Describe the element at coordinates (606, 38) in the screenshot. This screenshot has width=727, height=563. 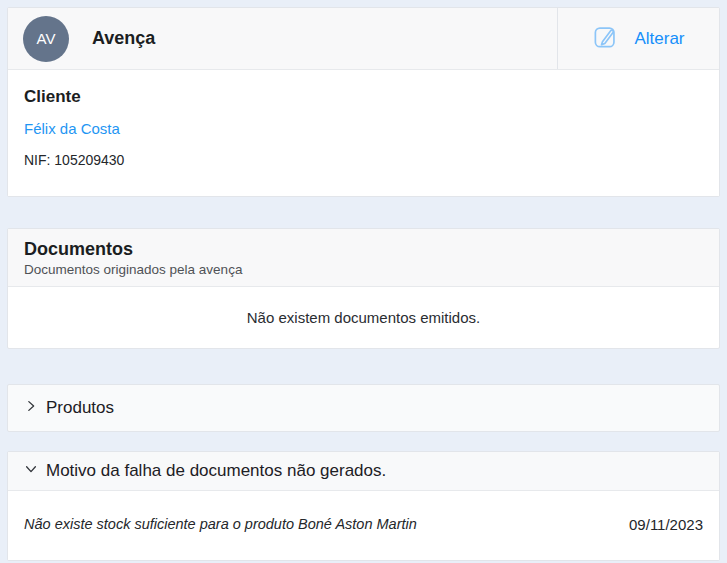
I see `edit-compose-icon` at that location.